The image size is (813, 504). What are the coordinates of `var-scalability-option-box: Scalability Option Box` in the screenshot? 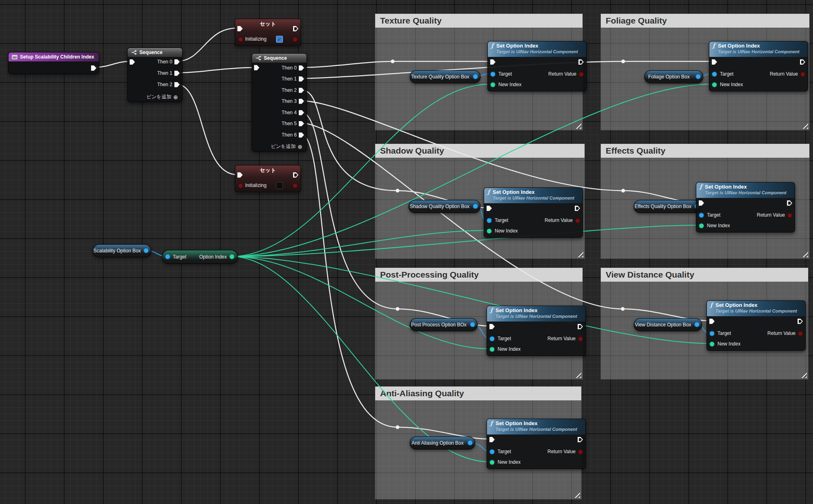 It's located at (122, 251).